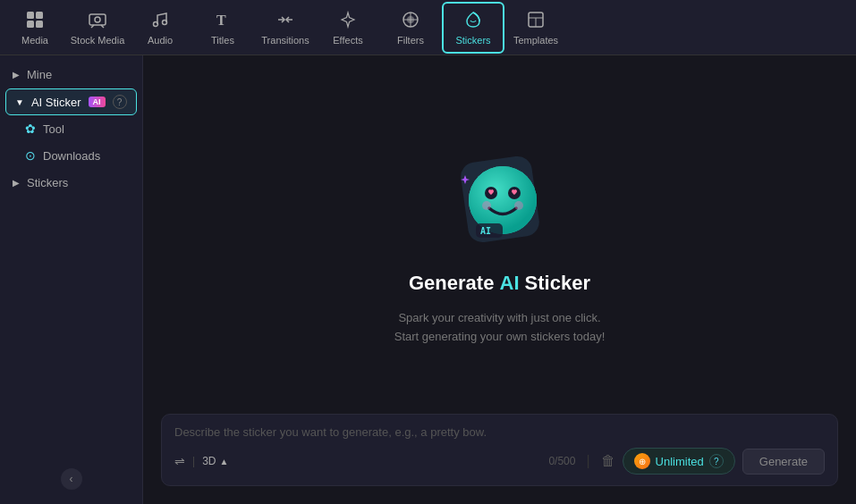  What do you see at coordinates (562, 461) in the screenshot?
I see `char-count: 0/500` at bounding box center [562, 461].